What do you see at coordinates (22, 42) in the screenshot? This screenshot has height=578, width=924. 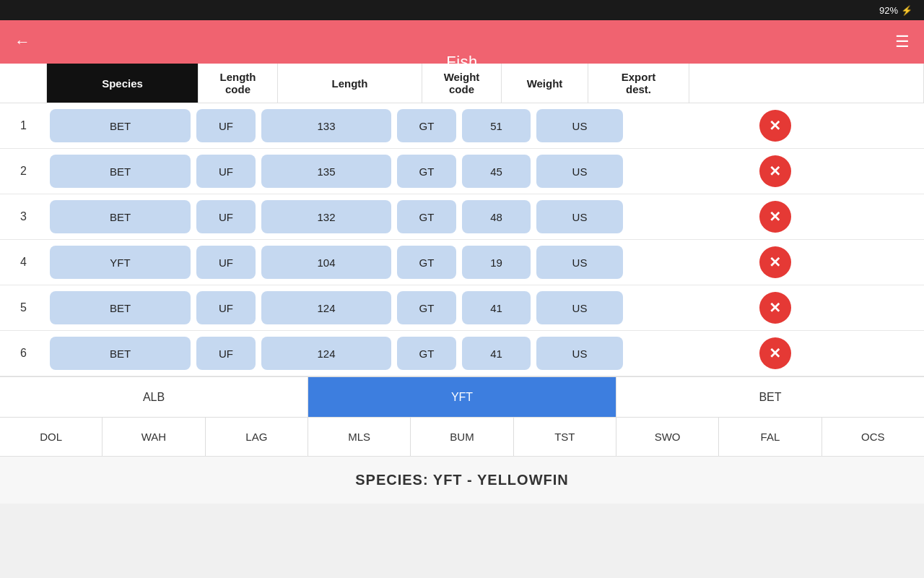 I see `back-arrow-button: ←` at bounding box center [22, 42].